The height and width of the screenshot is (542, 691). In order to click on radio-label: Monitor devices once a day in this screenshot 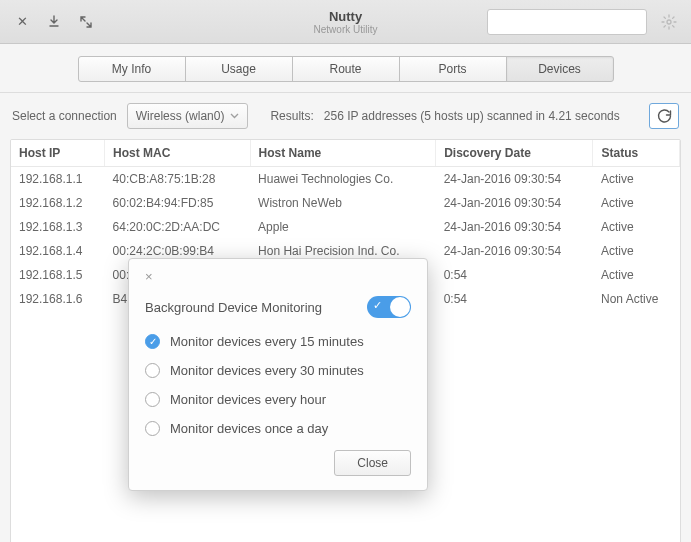, I will do `click(249, 428)`.